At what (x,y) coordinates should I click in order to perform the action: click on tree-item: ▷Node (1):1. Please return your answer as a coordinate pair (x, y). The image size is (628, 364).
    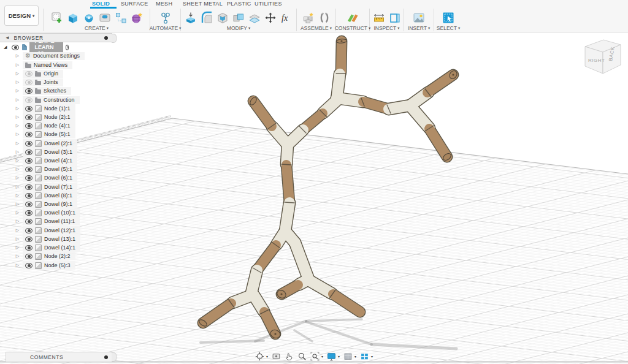
    Looking at the image, I should click on (45, 108).